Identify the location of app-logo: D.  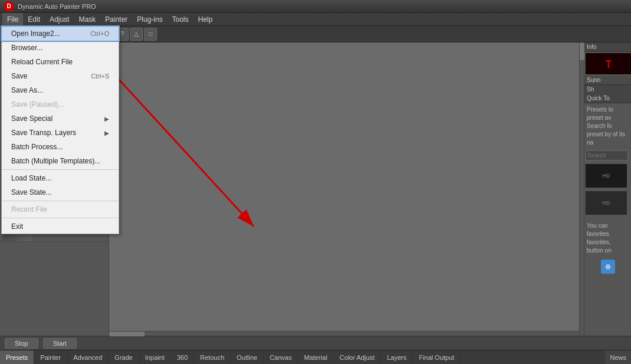
(9, 6).